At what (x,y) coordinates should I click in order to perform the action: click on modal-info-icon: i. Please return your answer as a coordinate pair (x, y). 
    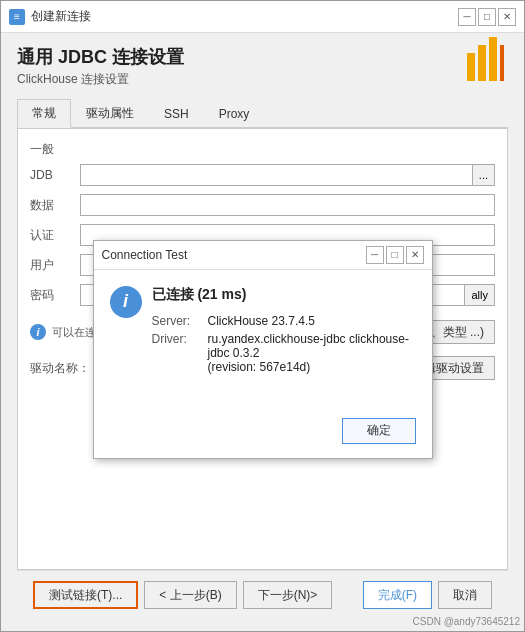
    Looking at the image, I should click on (126, 302).